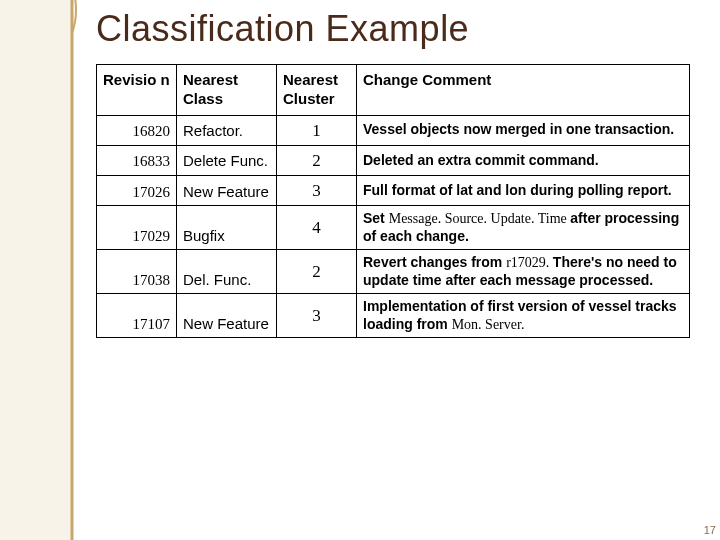  Describe the element at coordinates (227, 90) in the screenshot. I see `header-class: Nearest Class` at that location.